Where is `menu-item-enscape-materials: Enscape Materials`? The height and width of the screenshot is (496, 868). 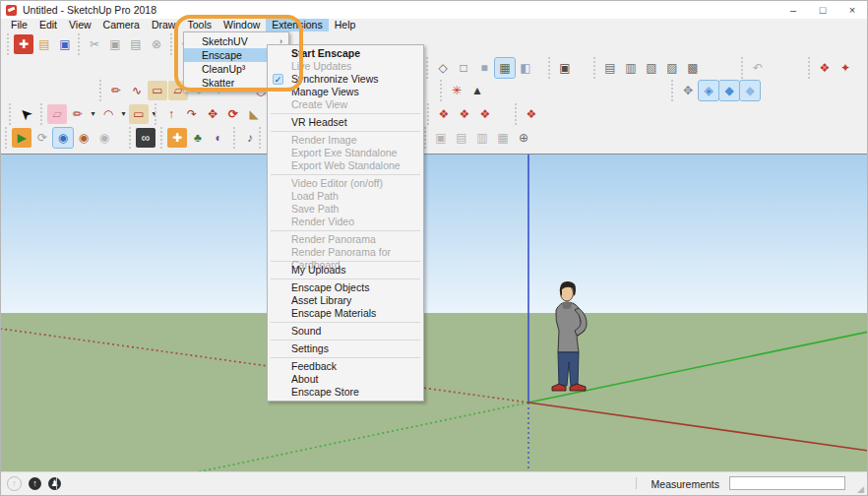 menu-item-enscape-materials: Enscape Materials is located at coordinates (345, 313).